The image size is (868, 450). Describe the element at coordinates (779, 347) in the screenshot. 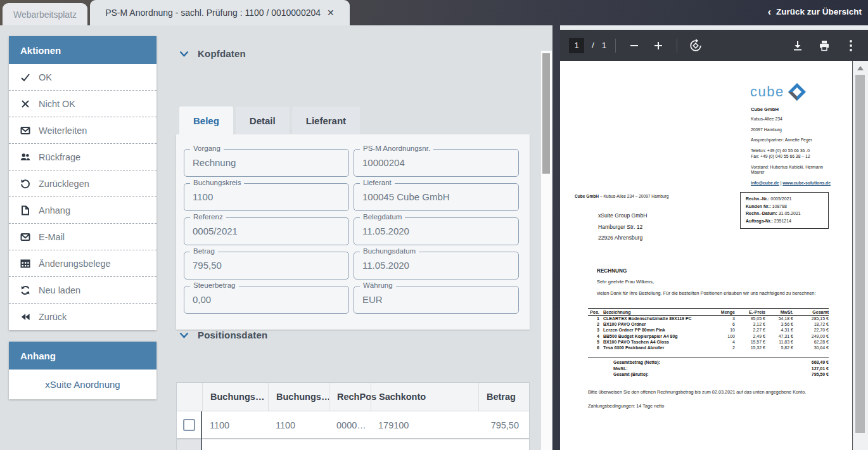

I see `item-vat: 5,82 €` at that location.